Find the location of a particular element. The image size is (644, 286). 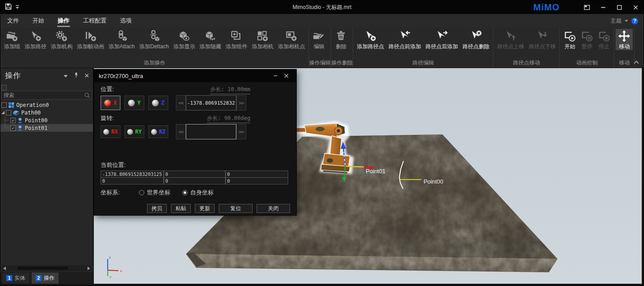

position-increment-button: >> is located at coordinates (241, 103).